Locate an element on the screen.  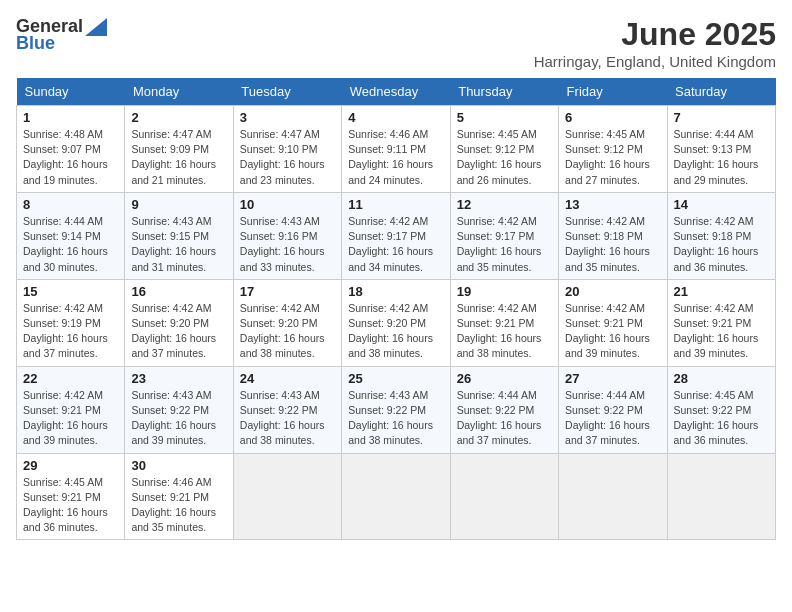
calendar-cell: 13 Sunrise: 4:42 AM Sunset: 9:18 PM Dayl… is located at coordinates (613, 236).